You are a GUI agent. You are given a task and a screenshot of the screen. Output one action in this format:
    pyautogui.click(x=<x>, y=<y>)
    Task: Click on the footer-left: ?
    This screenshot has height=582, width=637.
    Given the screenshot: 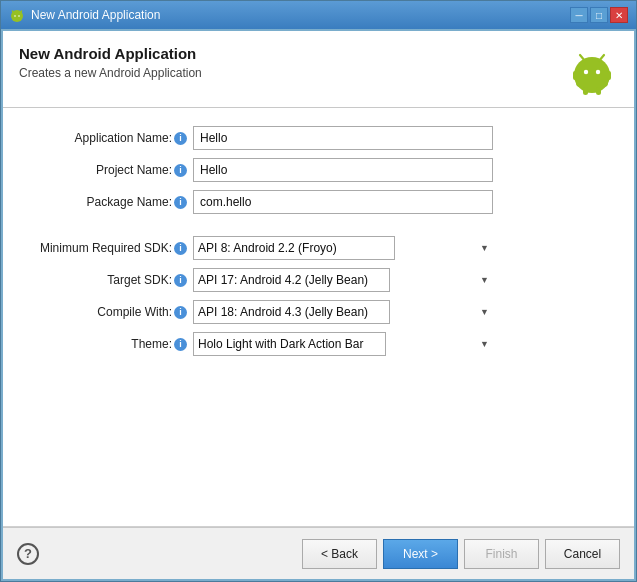 What is the action you would take?
    pyautogui.click(x=28, y=554)
    